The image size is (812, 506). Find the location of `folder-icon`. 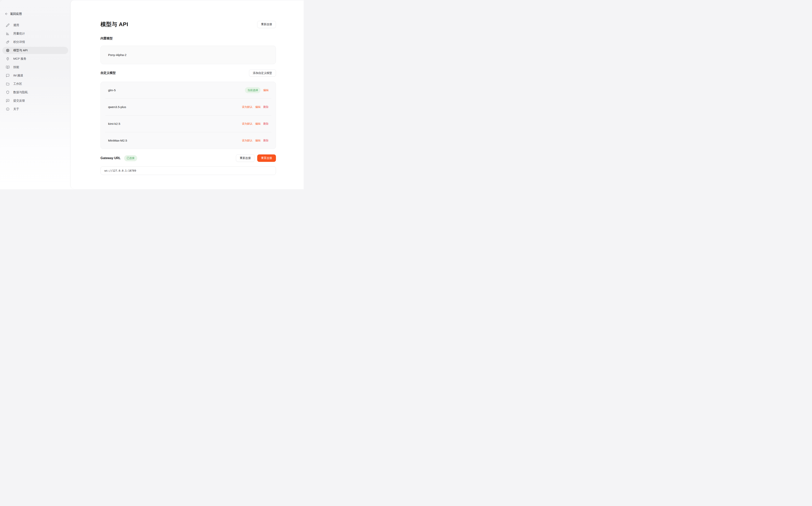

folder-icon is located at coordinates (8, 84).